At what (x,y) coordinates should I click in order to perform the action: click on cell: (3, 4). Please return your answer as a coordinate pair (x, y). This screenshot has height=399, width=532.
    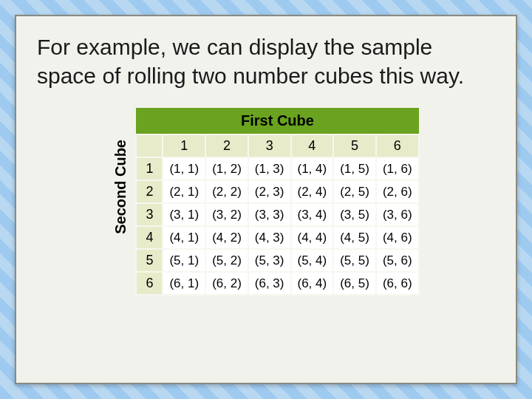
    Looking at the image, I should click on (398, 238).